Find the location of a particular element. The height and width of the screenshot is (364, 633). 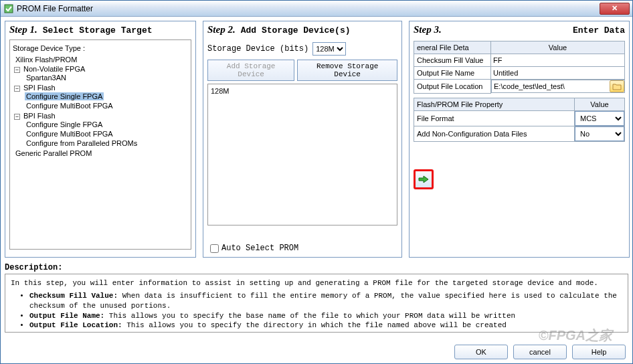

description-item: Checksum Fill Value: When data is insuff… is located at coordinates (326, 301).